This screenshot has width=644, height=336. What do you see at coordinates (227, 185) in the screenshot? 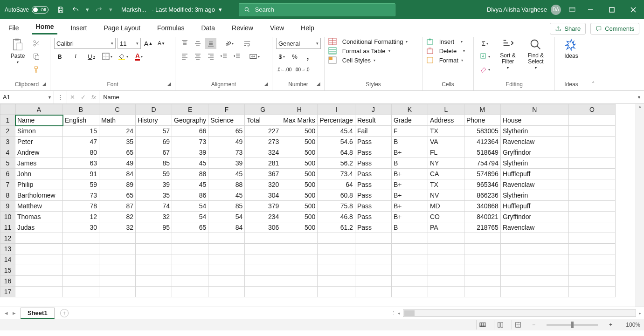
I see `cell-F7: 88` at bounding box center [227, 185].